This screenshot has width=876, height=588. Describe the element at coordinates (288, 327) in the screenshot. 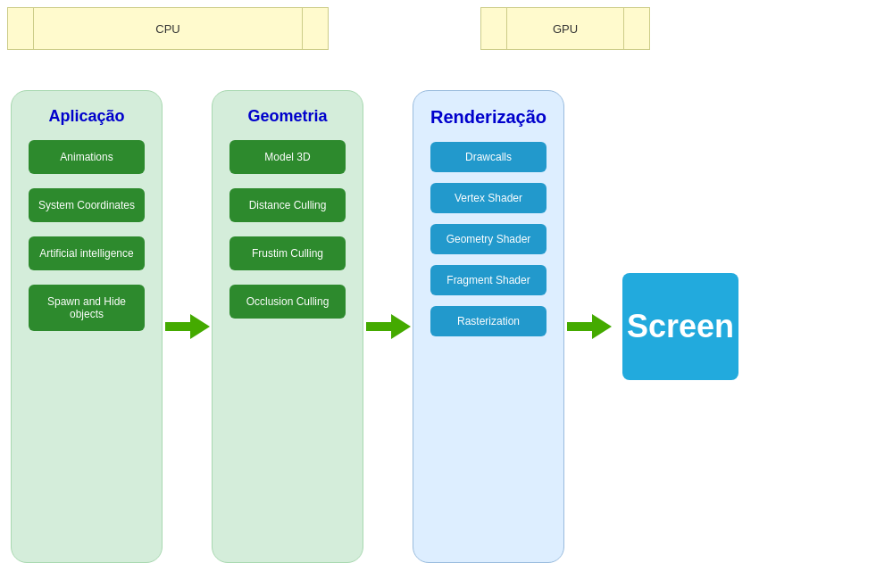

I see `geometria-column: Geometria Model 3D Distance Culling Frus…` at that location.